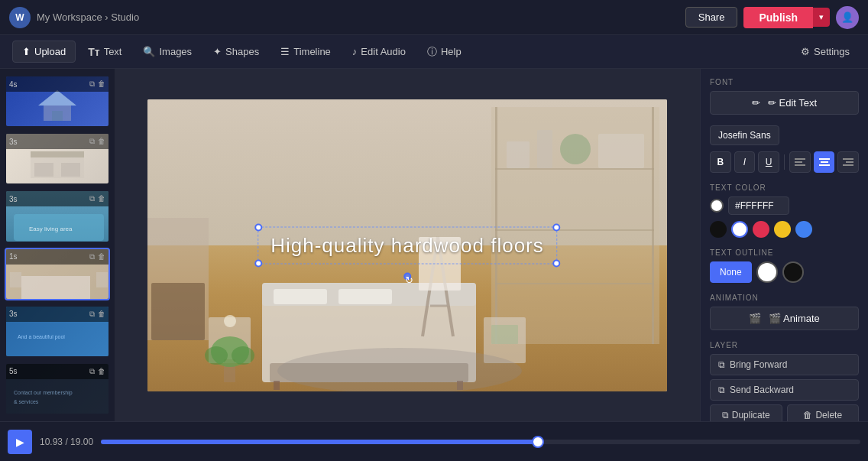 The width and height of the screenshot is (868, 461). I want to click on outline-none-button: None, so click(730, 272).